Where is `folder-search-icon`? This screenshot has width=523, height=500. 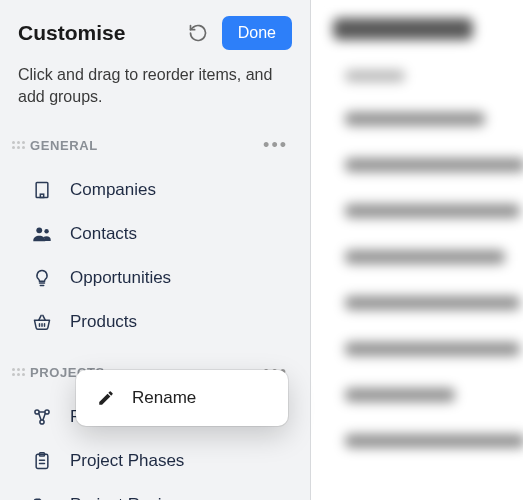
folder-search-icon is located at coordinates (42, 496).